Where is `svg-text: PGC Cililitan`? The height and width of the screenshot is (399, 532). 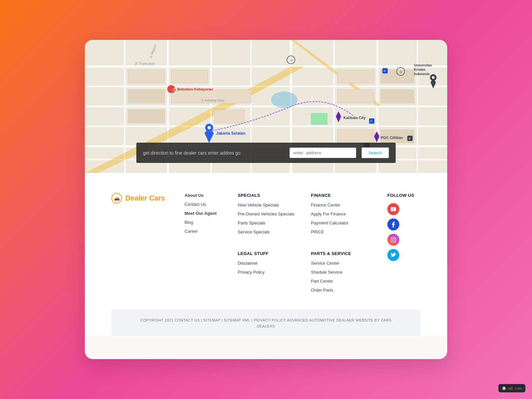 svg-text: PGC Cililitan is located at coordinates (392, 138).